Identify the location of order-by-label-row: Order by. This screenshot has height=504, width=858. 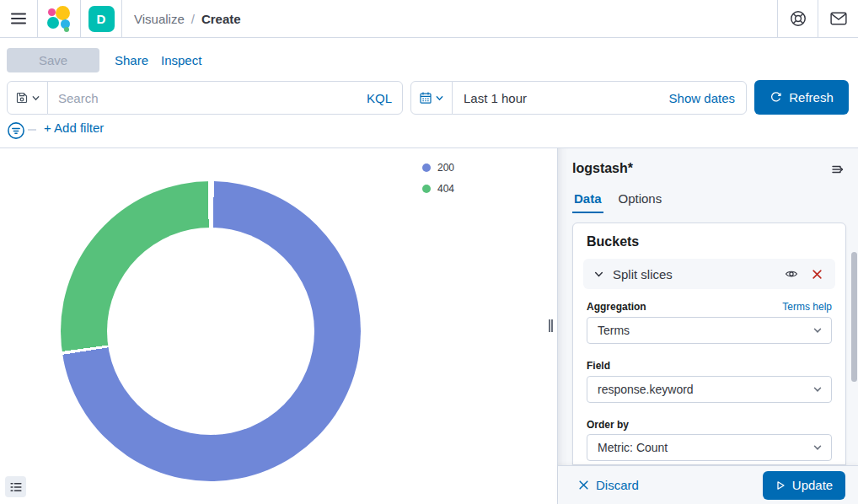
(710, 425).